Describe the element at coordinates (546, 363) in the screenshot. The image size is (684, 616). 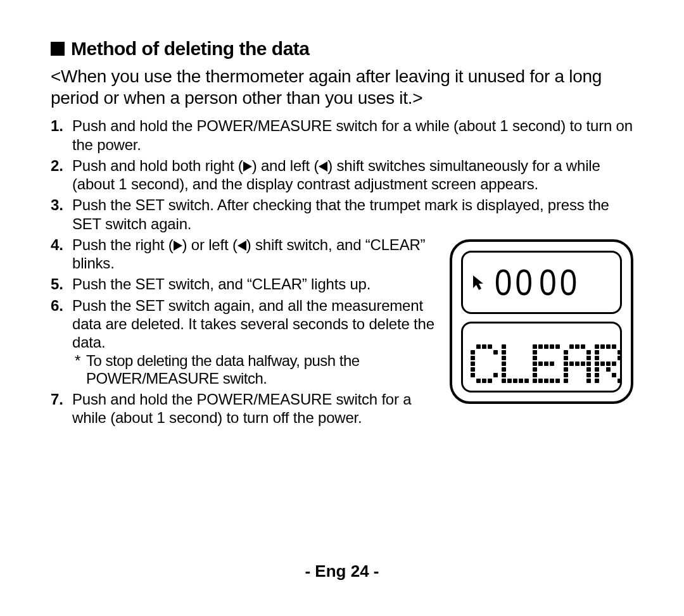
I see `lcd-clear-label` at that location.